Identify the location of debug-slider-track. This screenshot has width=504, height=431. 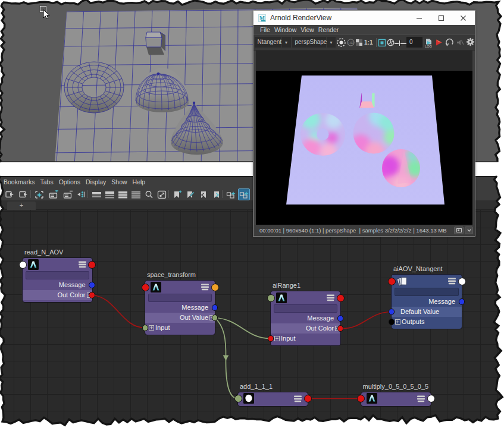
(400, 43).